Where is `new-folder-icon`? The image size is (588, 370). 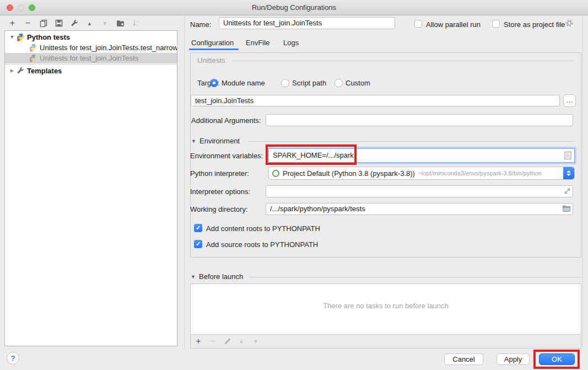
new-folder-icon is located at coordinates (120, 23).